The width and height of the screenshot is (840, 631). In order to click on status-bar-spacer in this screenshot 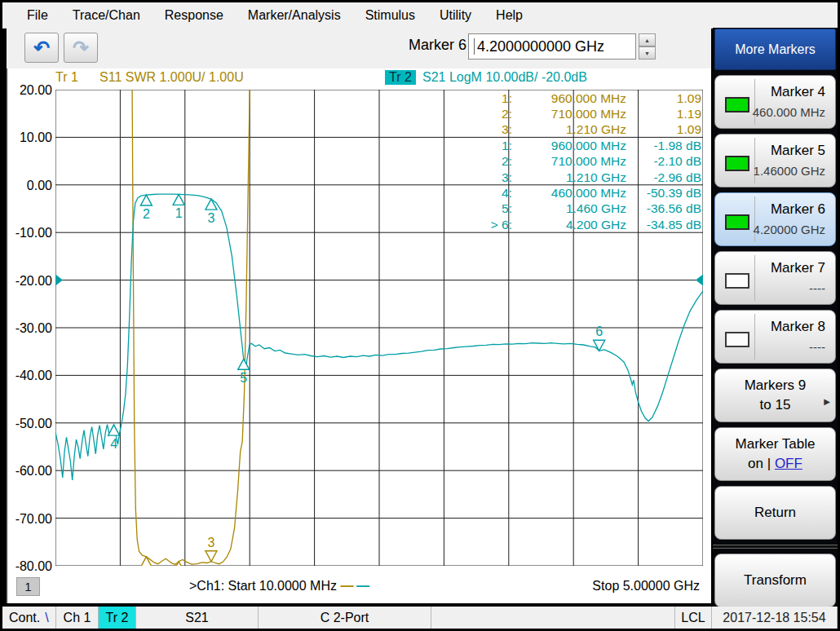, I will do `click(553, 618)`.